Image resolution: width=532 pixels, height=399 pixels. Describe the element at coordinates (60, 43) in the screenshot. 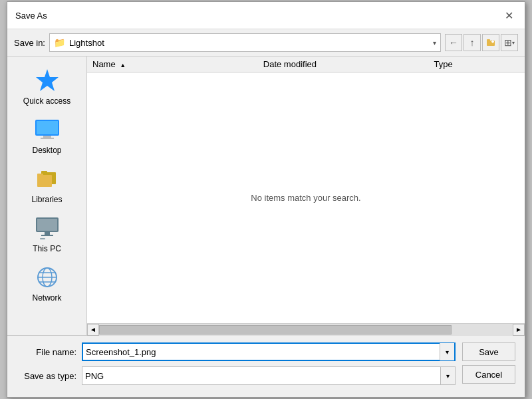

I see `folder-icon: 📁` at that location.